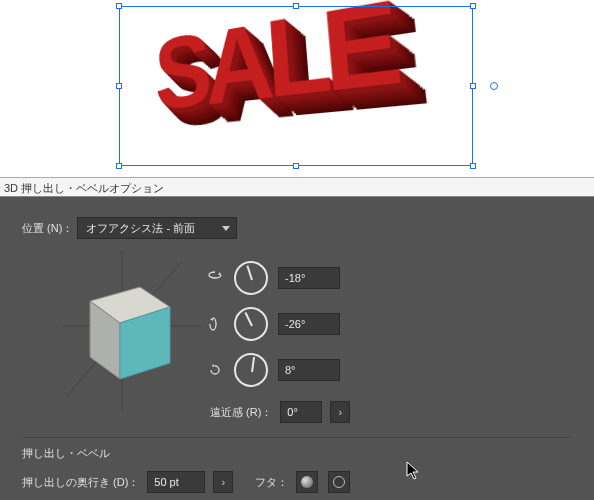  What do you see at coordinates (272, 482) in the screenshot?
I see `cap-label: フタ：` at bounding box center [272, 482].